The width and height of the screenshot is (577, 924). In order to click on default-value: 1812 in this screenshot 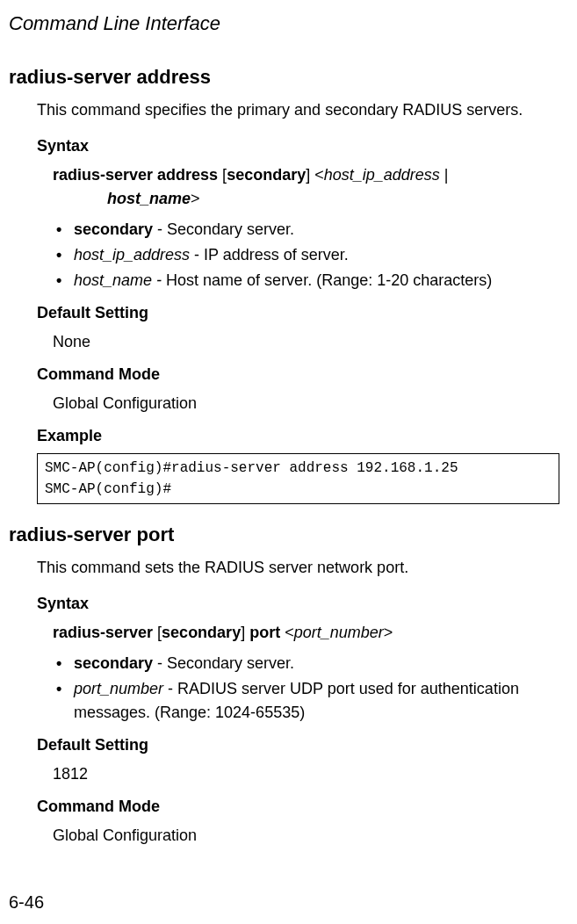, I will do `click(306, 775)`.